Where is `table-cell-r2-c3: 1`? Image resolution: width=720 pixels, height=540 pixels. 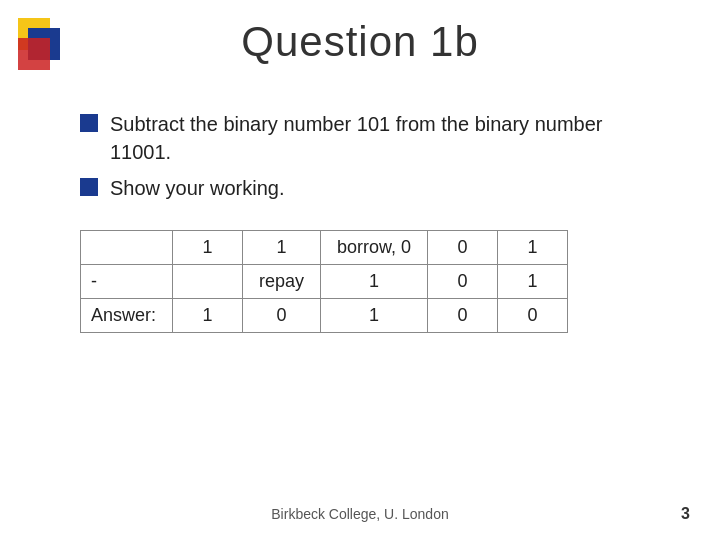 table-cell-r2-c3: 1 is located at coordinates (374, 316).